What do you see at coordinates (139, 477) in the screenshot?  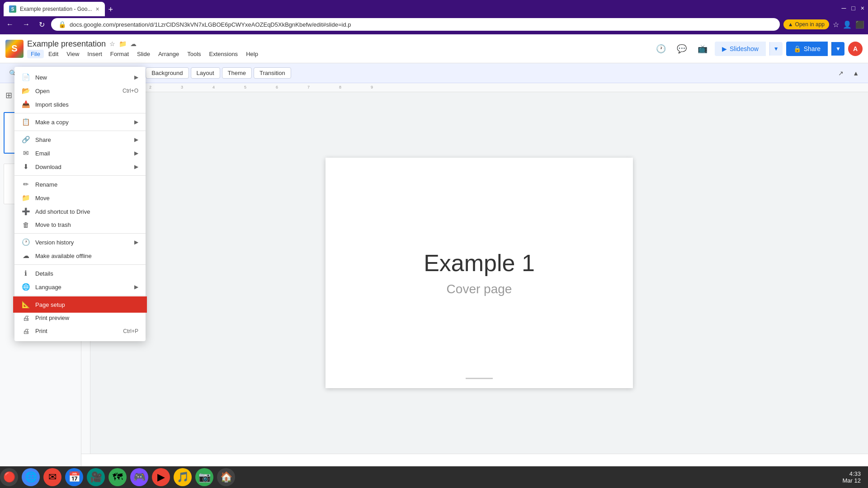 I see `taskbar-icon-games: 🎮` at bounding box center [139, 477].